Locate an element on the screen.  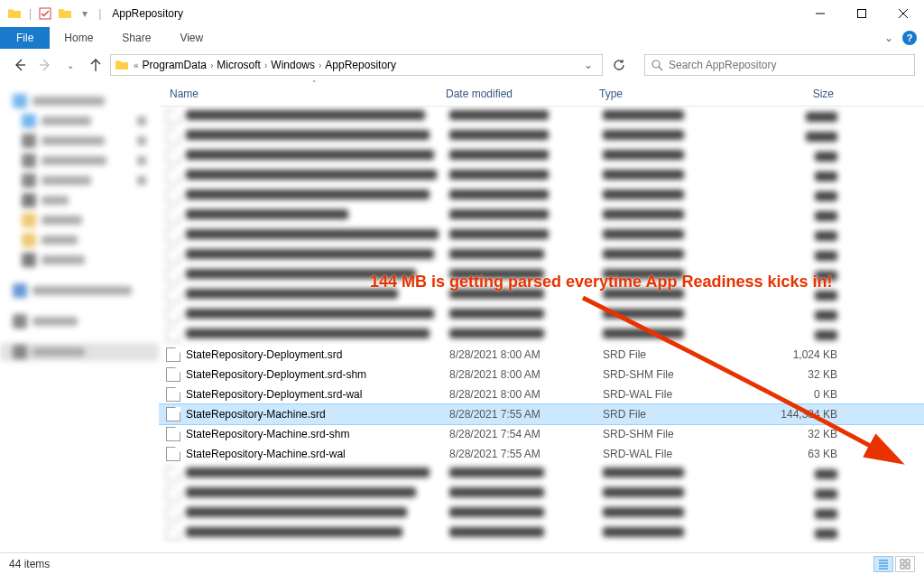
search-icon is located at coordinates (657, 65).